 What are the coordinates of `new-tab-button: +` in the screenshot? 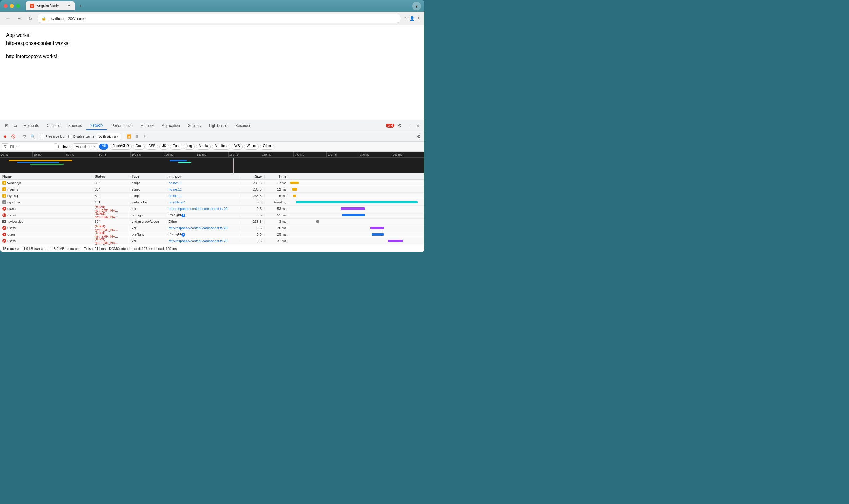 It's located at (80, 6).